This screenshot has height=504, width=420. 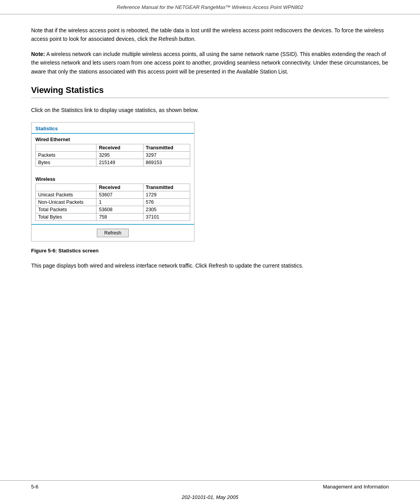 What do you see at coordinates (166, 195) in the screenshot?
I see `unicast-transmitted: 1729` at bounding box center [166, 195].